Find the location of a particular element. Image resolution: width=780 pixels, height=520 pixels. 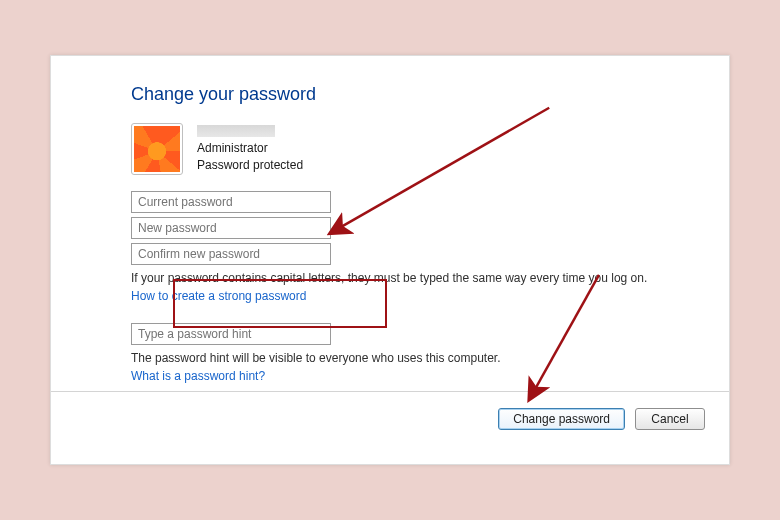

cancel-button: Cancel is located at coordinates (670, 419).